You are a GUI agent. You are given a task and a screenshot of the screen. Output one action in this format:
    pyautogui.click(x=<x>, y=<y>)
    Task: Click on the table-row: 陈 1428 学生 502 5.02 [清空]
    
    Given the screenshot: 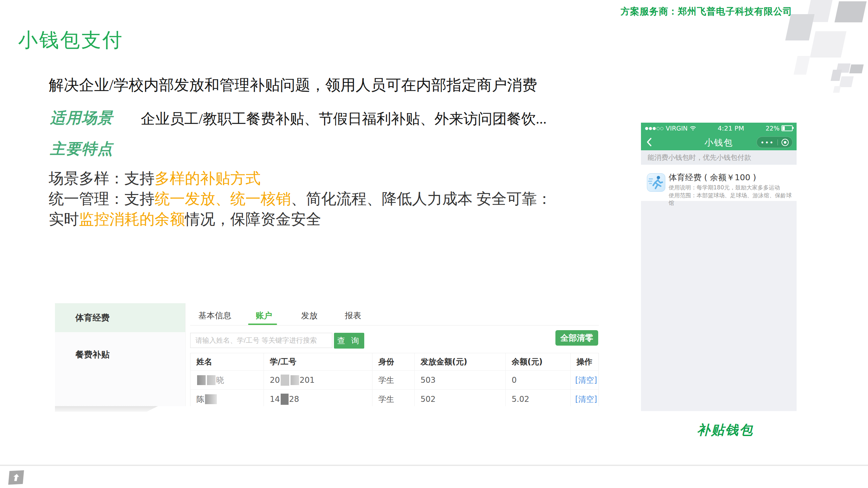 What is the action you would take?
    pyautogui.click(x=394, y=398)
    